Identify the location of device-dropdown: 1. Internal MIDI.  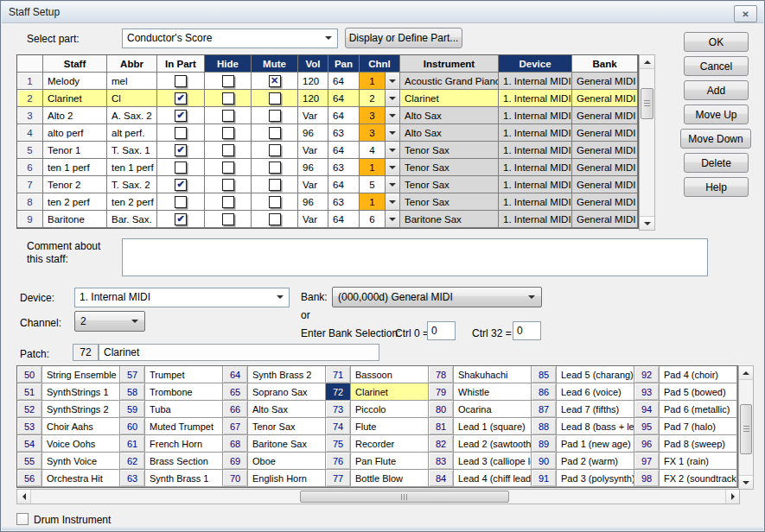
(182, 297).